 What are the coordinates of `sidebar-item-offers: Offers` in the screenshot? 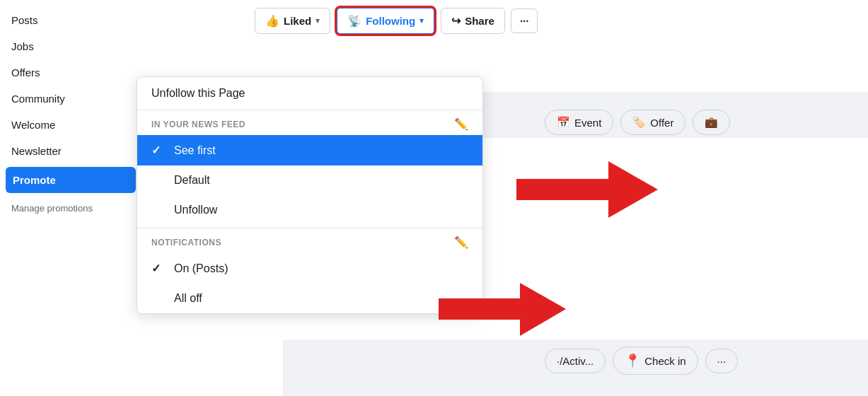 It's located at (71, 72).